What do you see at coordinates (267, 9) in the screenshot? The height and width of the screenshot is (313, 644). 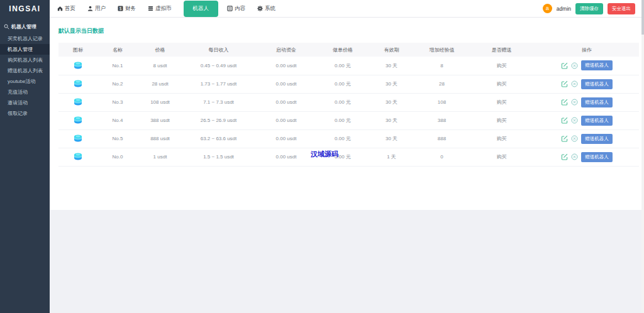 I see `nav-item-system: 系统` at bounding box center [267, 9].